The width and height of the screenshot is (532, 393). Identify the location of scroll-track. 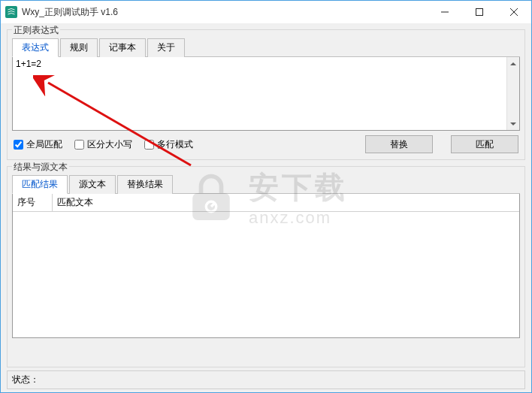
(513, 93).